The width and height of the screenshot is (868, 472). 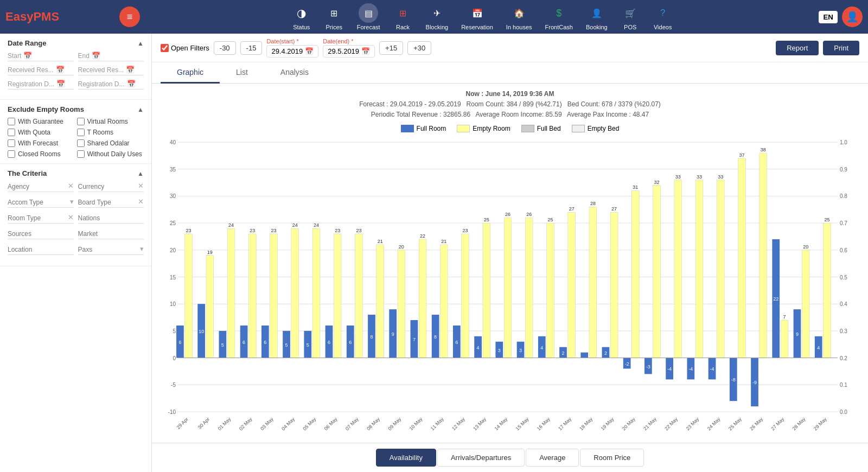 I want to click on nations-input, so click(x=111, y=218).